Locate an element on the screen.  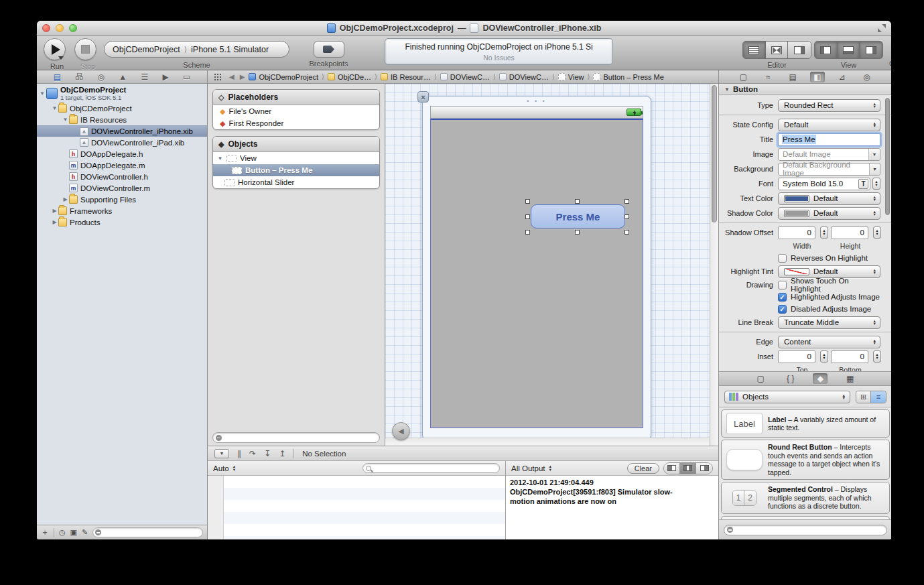
breadcrumb-view: View is located at coordinates (571, 77).